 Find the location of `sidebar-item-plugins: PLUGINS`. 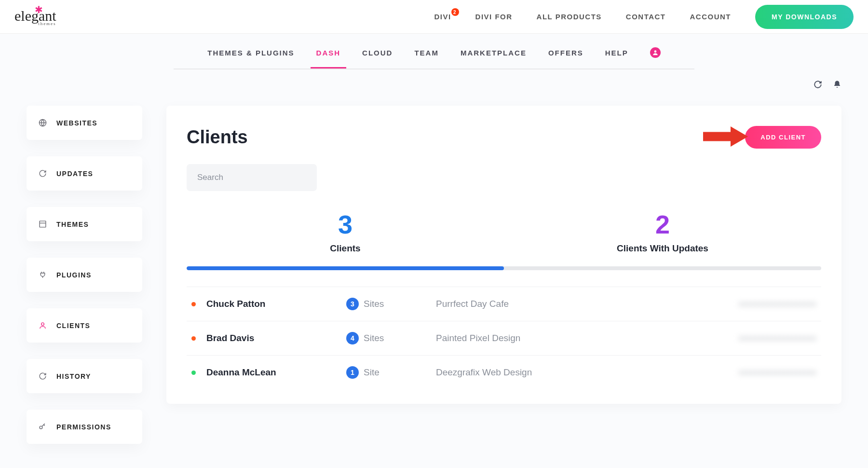

sidebar-item-plugins: PLUGINS is located at coordinates (84, 275).